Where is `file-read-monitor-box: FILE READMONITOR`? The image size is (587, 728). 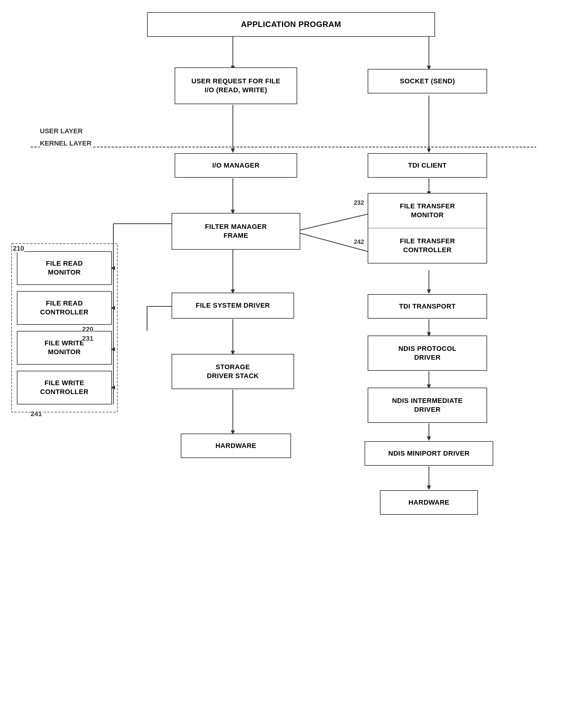
file-read-monitor-box: FILE READMONITOR is located at coordinates (64, 268).